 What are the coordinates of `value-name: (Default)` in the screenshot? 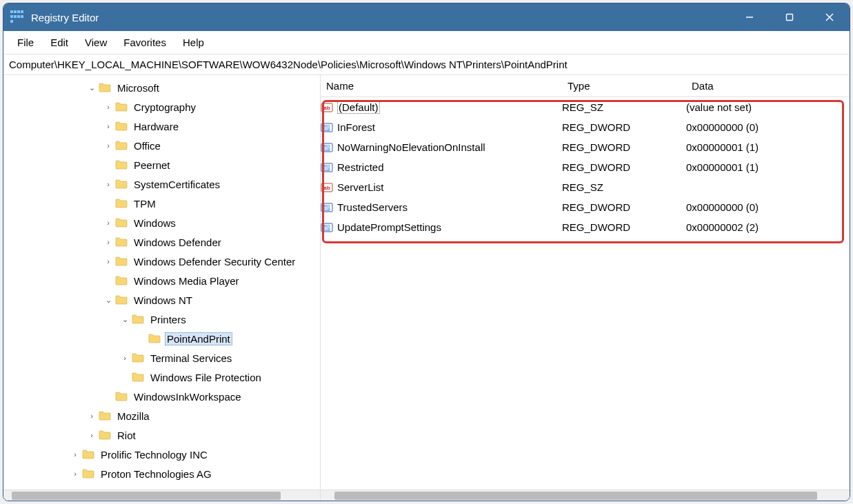 It's located at (359, 108).